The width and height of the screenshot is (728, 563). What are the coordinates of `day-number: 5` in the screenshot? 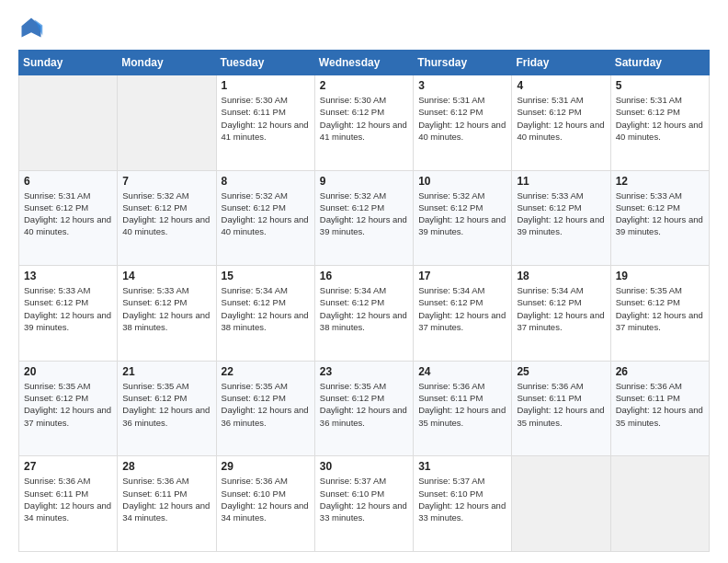 It's located at (660, 86).